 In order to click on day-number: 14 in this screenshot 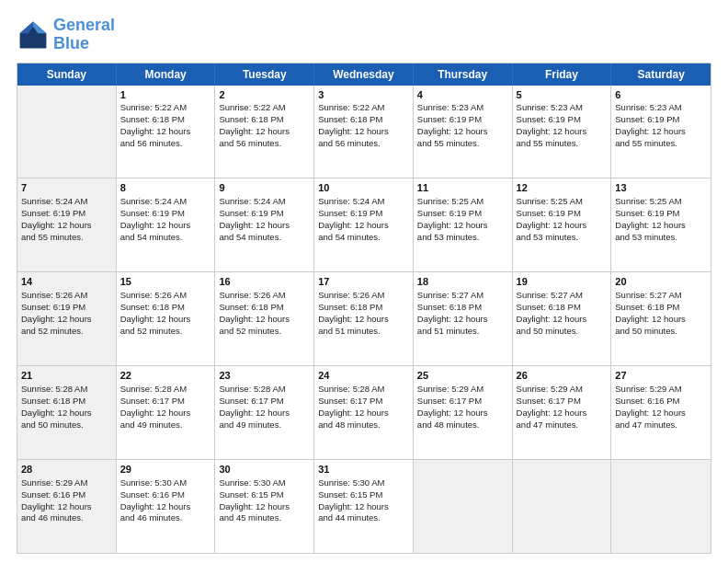, I will do `click(66, 282)`.